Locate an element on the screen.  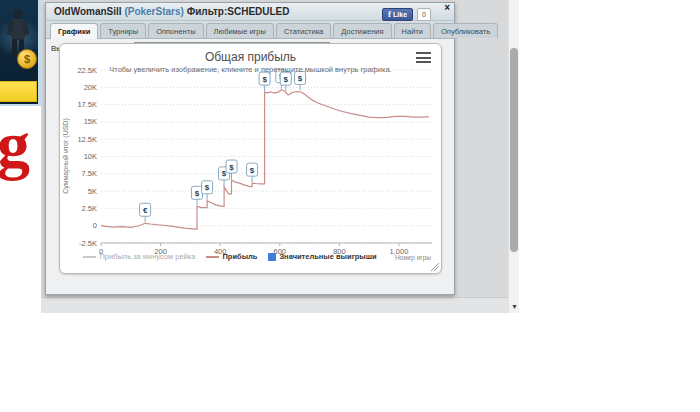
y-axis-title: Суммарный итог (USD) is located at coordinates (66, 156).